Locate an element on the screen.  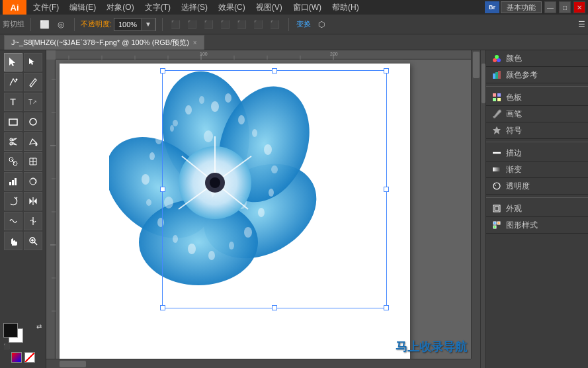
symbol-spray-tool is located at coordinates (33, 181).